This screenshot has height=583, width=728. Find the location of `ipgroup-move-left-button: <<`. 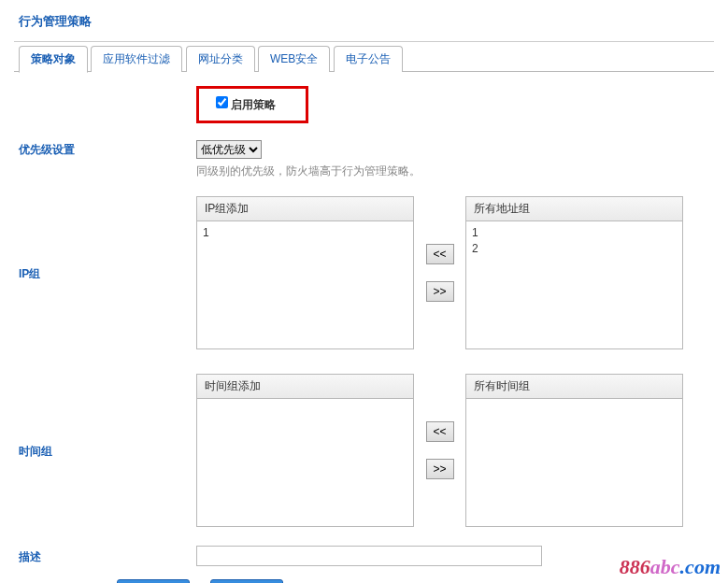

ipgroup-move-left-button: << is located at coordinates (440, 254).